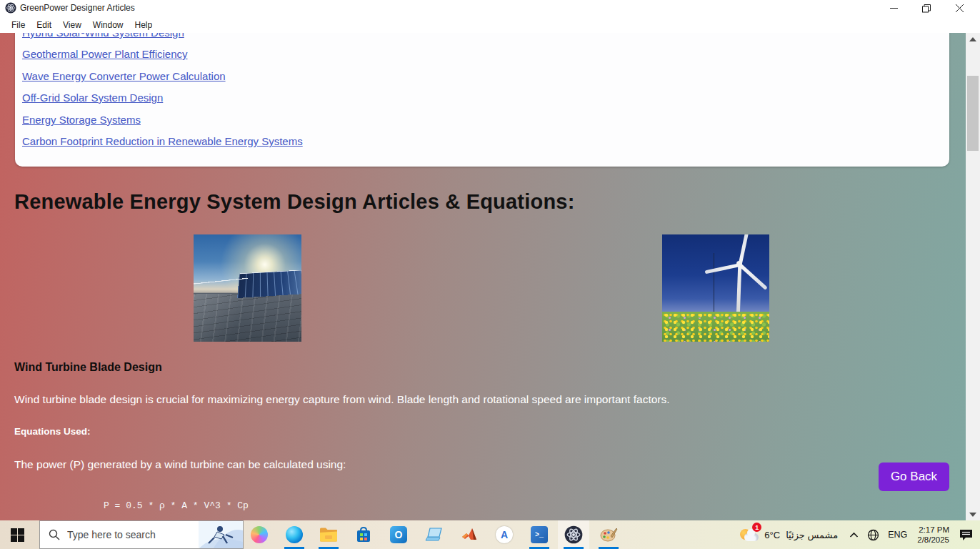 The width and height of the screenshot is (980, 549). Describe the element at coordinates (504, 535) in the screenshot. I see `app-a-icon: A` at that location.